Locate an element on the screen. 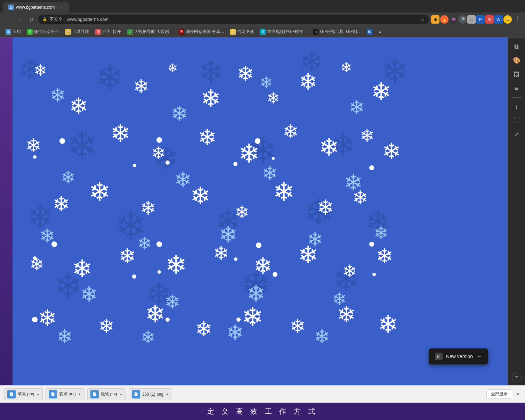 This screenshot has height=420, width=525. active-tab: B www.bgpatterns.com × is located at coordinates (36, 7).